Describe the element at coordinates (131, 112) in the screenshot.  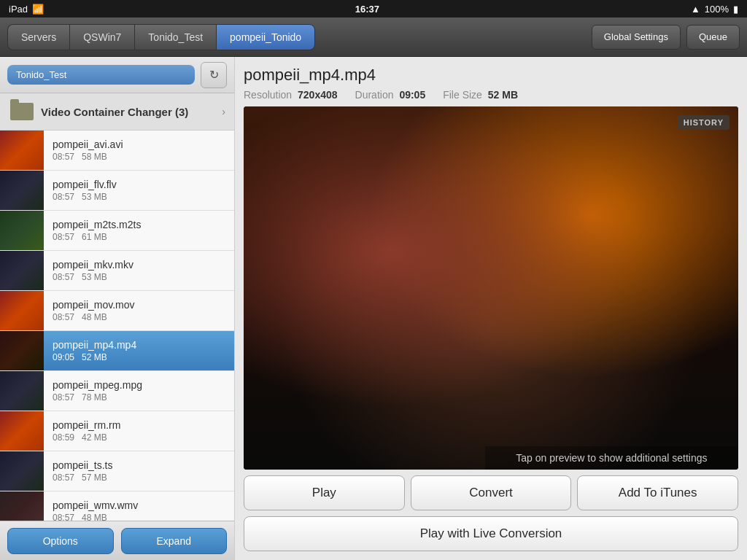
I see `category-label: Video Container Changer (3)` at that location.